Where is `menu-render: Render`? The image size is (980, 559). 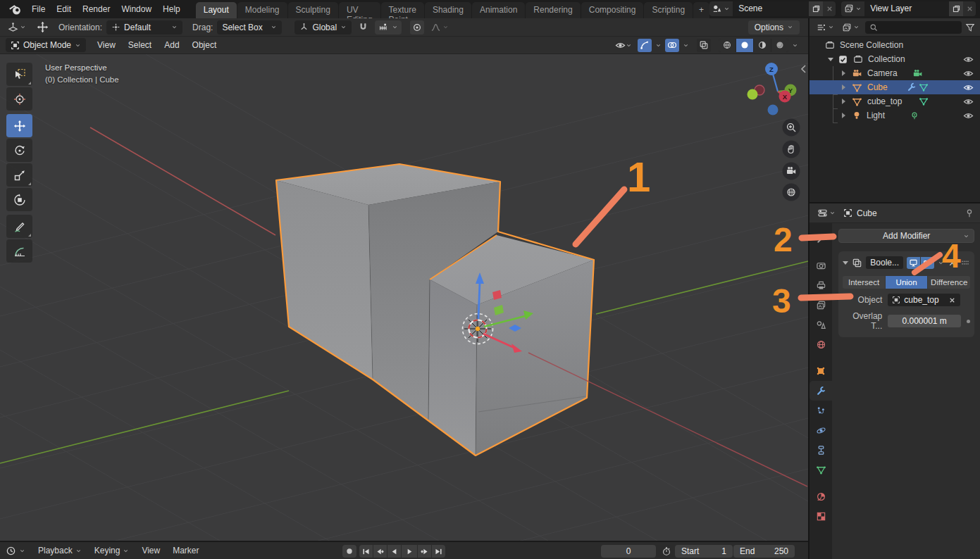 menu-render: Render is located at coordinates (96, 9).